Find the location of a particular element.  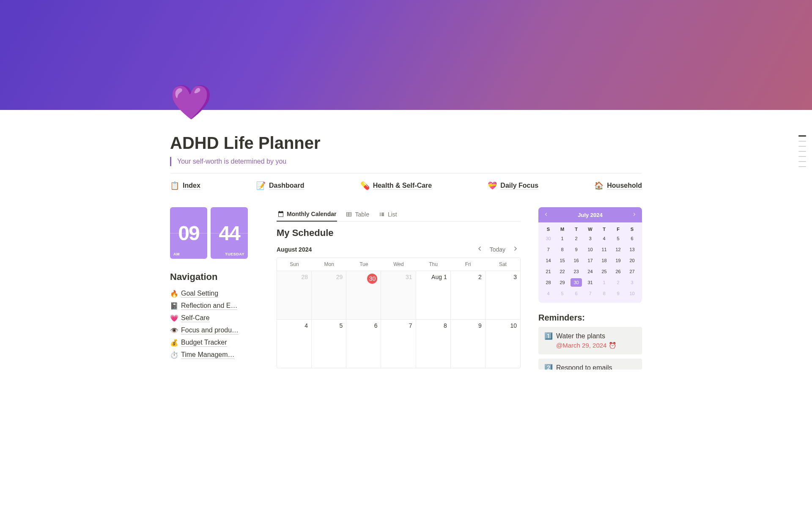

chevron-left-icon is located at coordinates (546, 214).